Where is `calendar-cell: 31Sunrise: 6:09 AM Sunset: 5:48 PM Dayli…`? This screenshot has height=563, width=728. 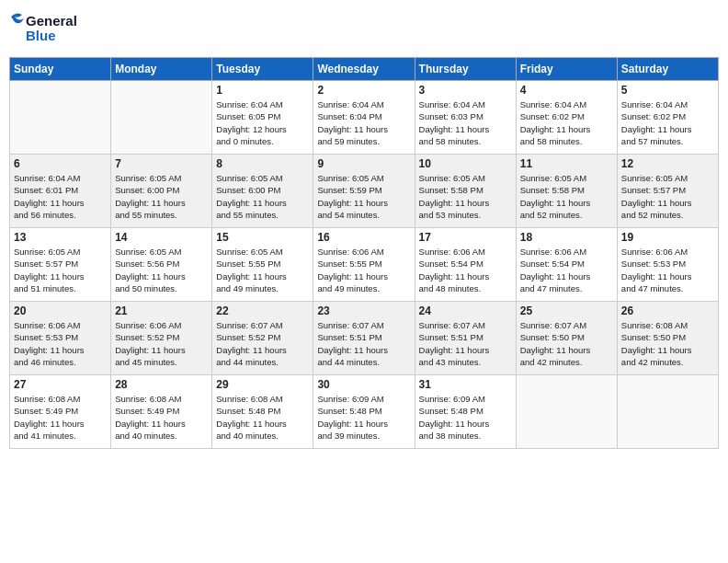
calendar-cell: 31Sunrise: 6:09 AM Sunset: 5:48 PM Dayli… is located at coordinates (465, 412).